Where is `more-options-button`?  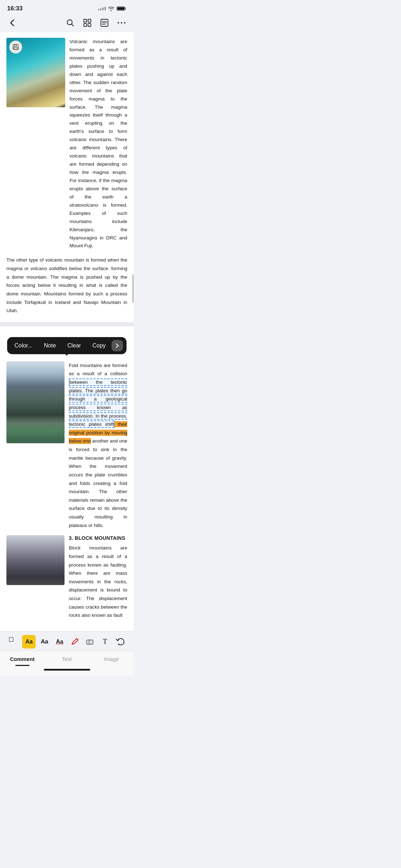
more-options-button is located at coordinates (122, 23).